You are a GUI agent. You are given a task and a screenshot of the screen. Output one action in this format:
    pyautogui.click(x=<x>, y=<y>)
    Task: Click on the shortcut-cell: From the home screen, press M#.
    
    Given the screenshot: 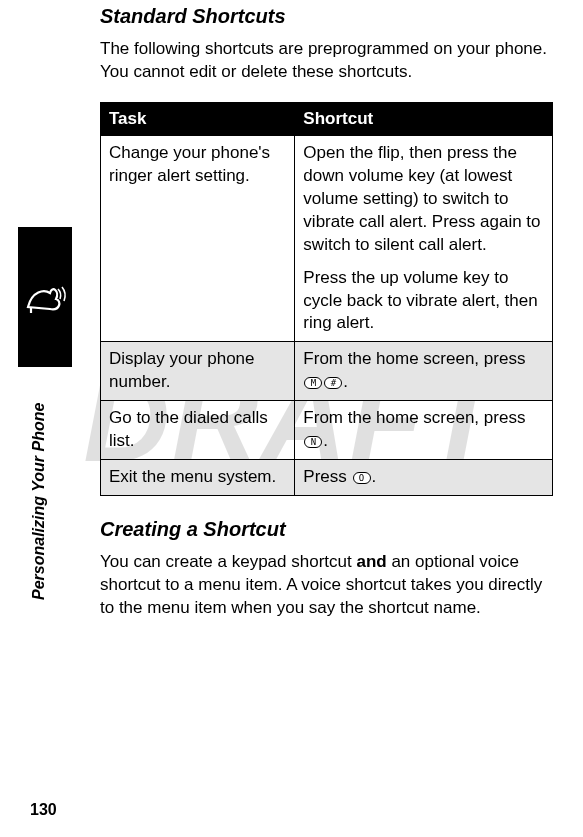 What is the action you would take?
    pyautogui.click(x=424, y=372)
    